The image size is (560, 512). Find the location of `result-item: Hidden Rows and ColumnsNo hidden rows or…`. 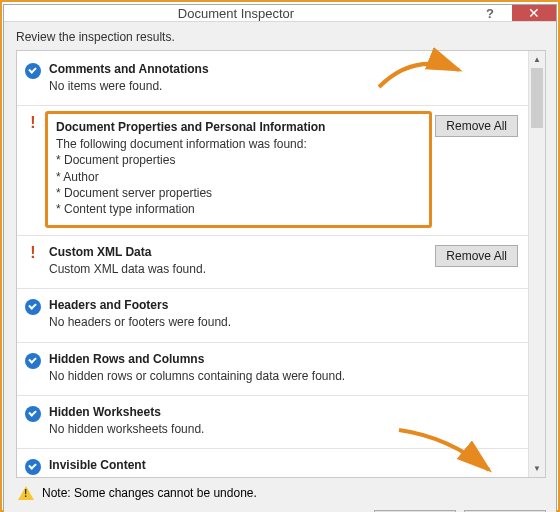

result-item: Hidden Rows and ColumnsNo hidden rows or… is located at coordinates (272, 370).